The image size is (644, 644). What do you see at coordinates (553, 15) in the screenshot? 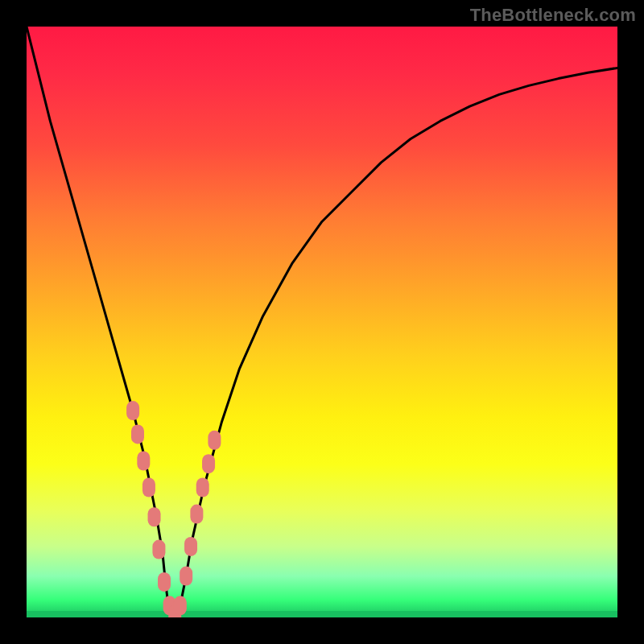
I see `watermark-text: TheBottleneck.com` at bounding box center [553, 15].